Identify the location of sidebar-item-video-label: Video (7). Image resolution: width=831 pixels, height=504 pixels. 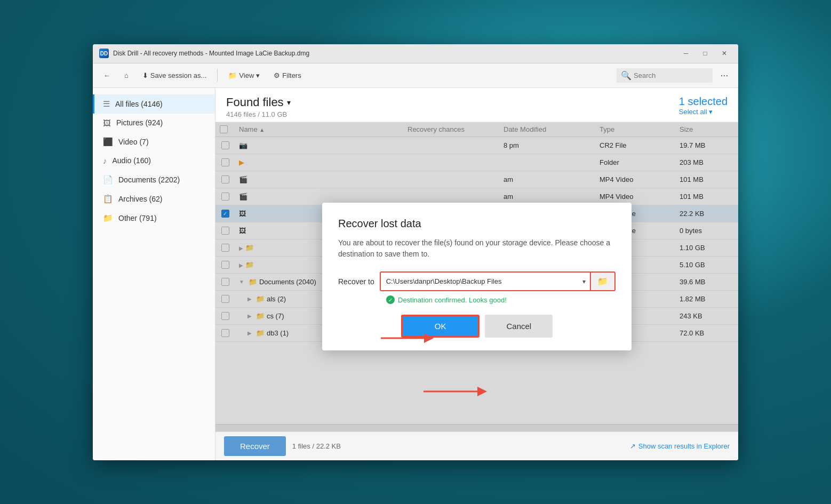
(133, 142).